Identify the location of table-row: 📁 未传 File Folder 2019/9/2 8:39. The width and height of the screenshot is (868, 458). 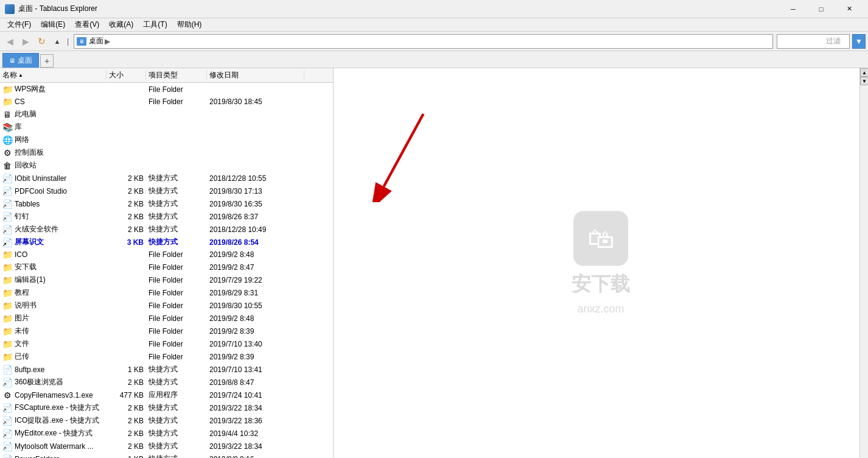
(167, 331).